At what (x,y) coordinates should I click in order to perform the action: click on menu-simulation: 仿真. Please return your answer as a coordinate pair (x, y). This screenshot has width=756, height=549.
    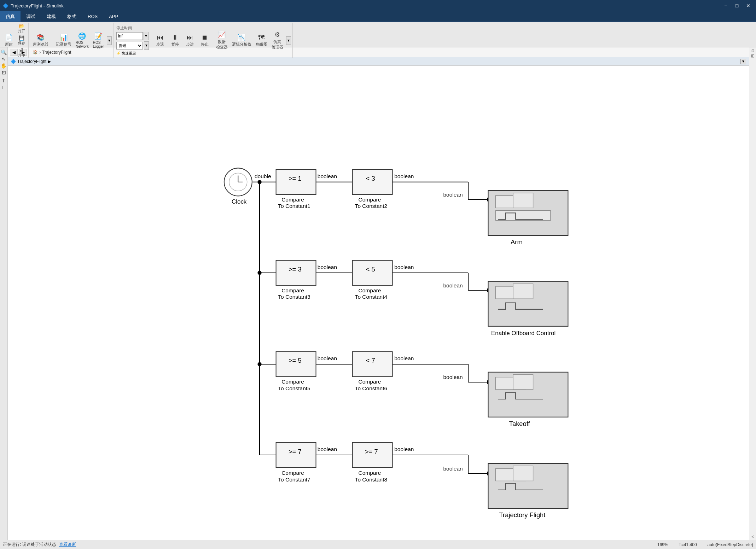
    Looking at the image, I should click on (10, 16).